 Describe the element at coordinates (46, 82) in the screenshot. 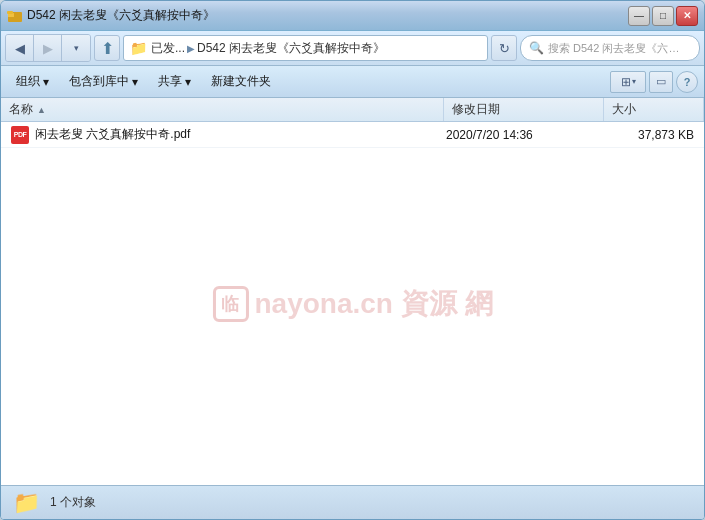

I see `organize-arrow: ▾` at that location.